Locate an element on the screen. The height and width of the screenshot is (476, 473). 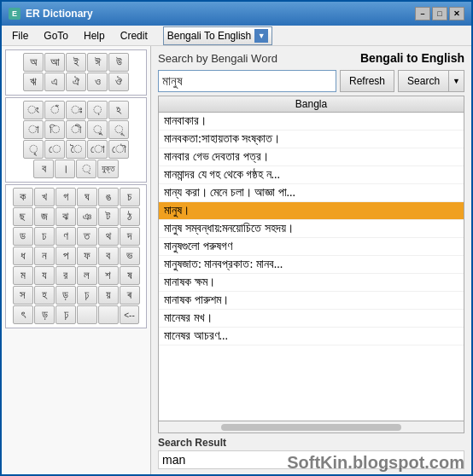
key-chandrabindu: ঁ is located at coordinates (55, 110).